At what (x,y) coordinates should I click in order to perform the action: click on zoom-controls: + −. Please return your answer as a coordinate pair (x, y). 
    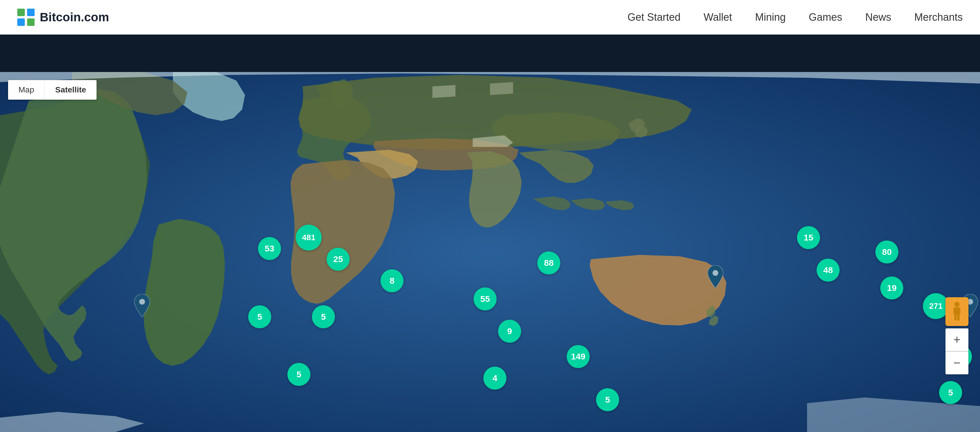
    Looking at the image, I should click on (957, 336).